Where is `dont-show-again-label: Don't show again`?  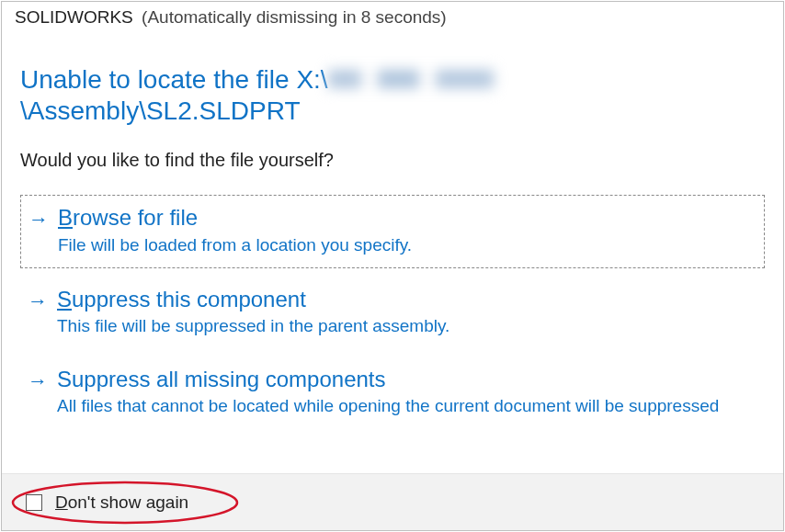 dont-show-again-label: Don't show again is located at coordinates (121, 503).